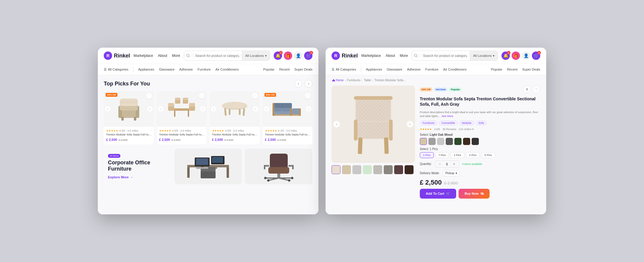  Describe the element at coordinates (304, 69) in the screenshot. I see `subnav-super-deals: Super Deals` at that location.